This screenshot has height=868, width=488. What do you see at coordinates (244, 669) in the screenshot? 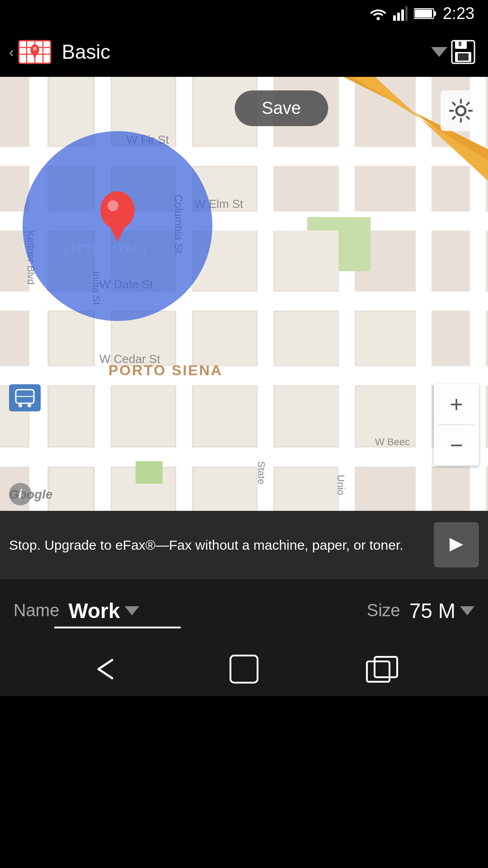
I see `nav-bar` at bounding box center [244, 669].